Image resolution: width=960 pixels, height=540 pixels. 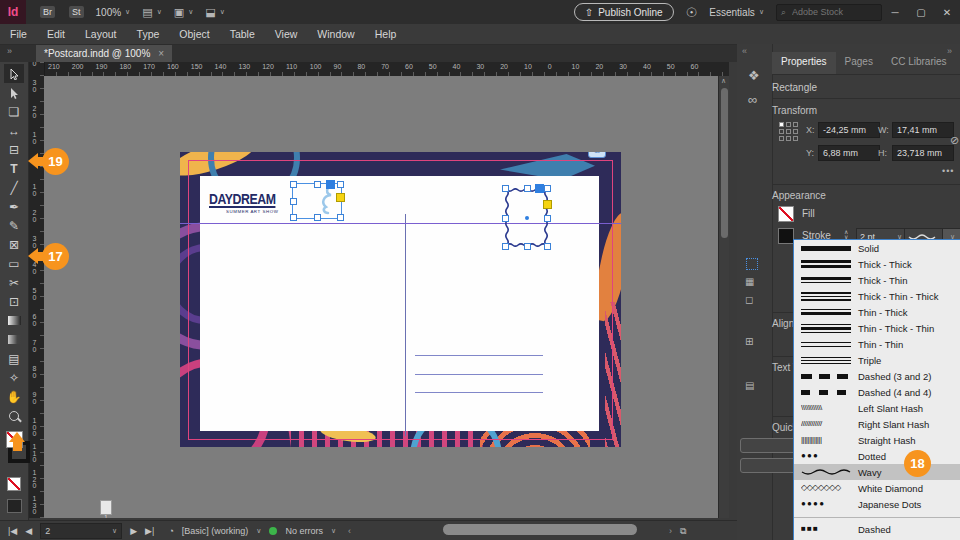 I want to click on selection-tool, so click(x=14, y=74).